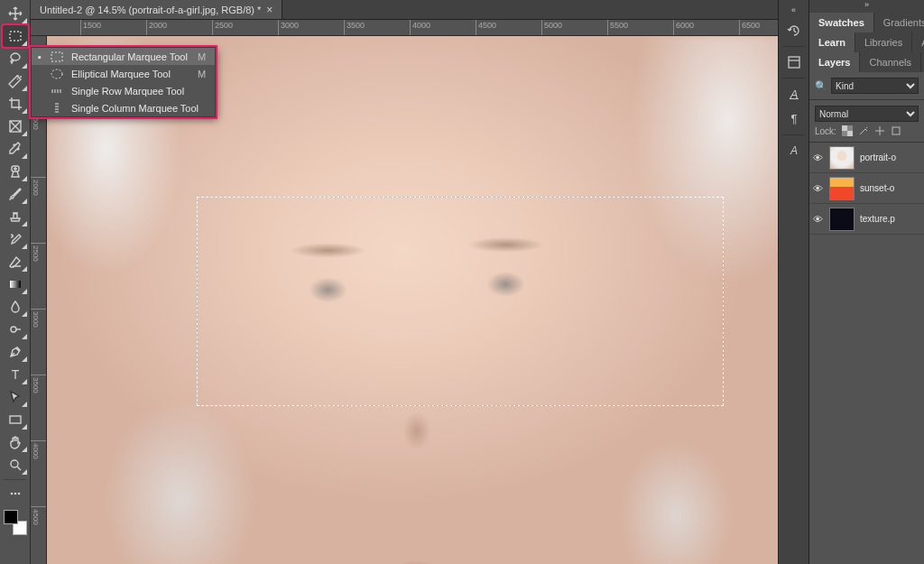  Describe the element at coordinates (213, 27) in the screenshot. I see `ruler-mark: 2500` at that location.